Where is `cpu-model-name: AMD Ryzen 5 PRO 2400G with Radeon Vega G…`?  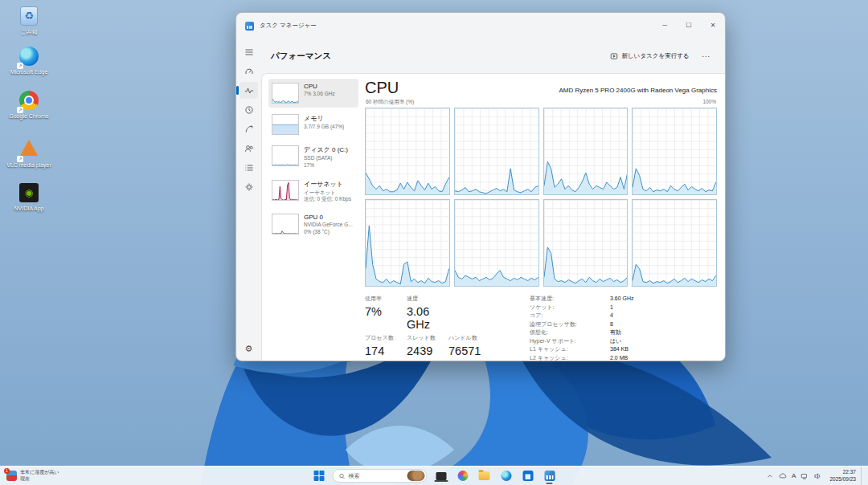
cpu-model-name: AMD Ryzen 5 PRO 2400G with Radeon Vega G… is located at coordinates (638, 92).